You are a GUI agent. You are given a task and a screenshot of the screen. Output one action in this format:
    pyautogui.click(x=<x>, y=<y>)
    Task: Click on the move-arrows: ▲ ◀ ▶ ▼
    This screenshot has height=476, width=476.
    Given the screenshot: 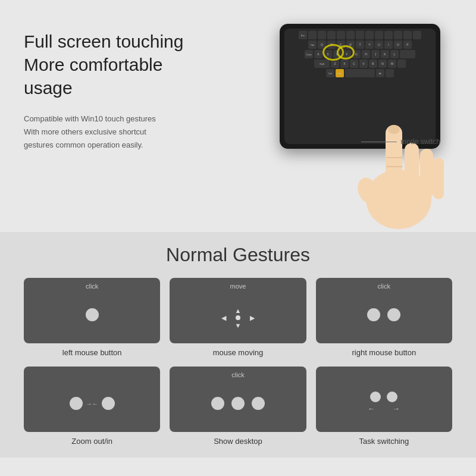 What is the action you would take?
    pyautogui.click(x=238, y=315)
    